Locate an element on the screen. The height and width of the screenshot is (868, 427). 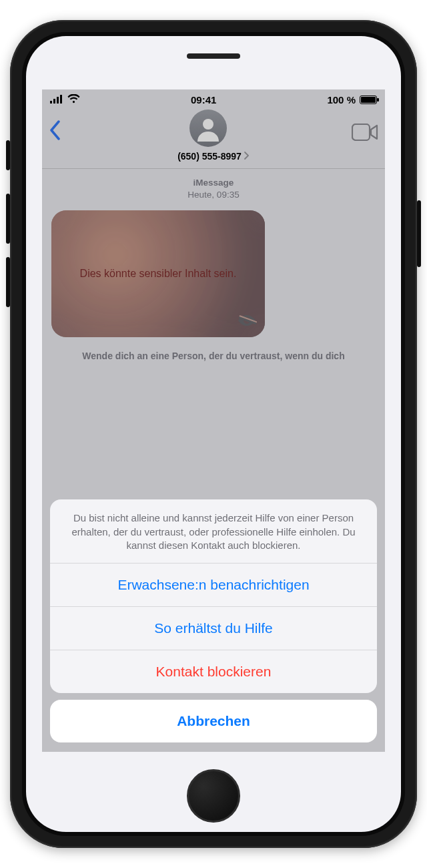
cancel-button: Abbrechen is located at coordinates (214, 721).